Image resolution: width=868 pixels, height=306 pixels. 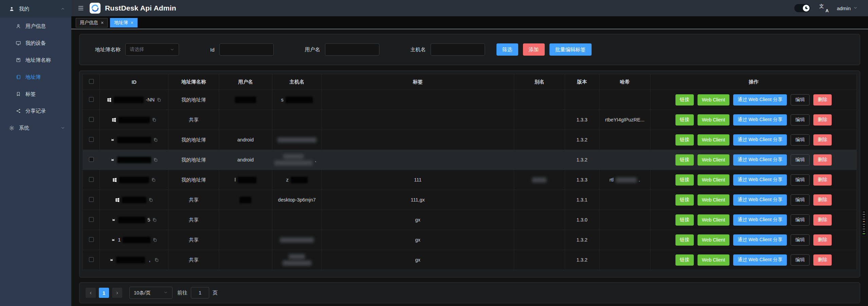 I want to click on version-cell: 1.3.2, so click(x=582, y=240).